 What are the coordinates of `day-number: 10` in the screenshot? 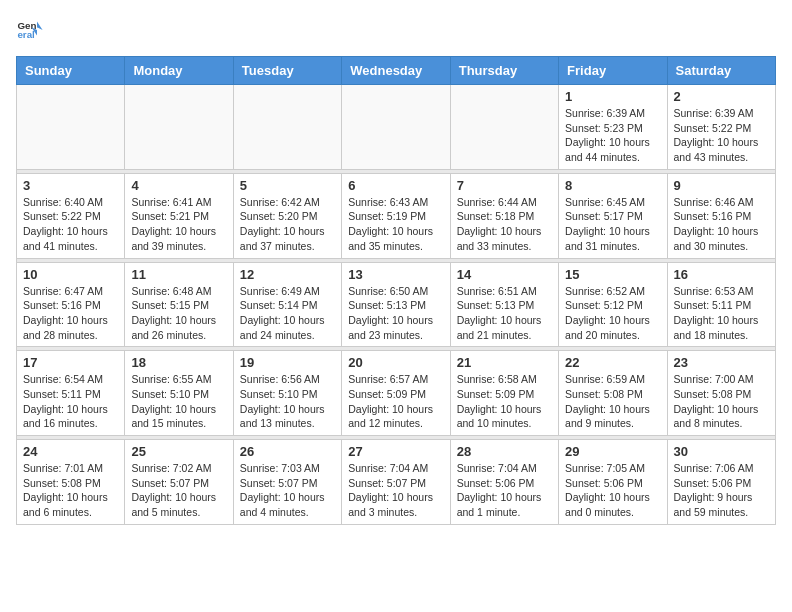 It's located at (70, 274).